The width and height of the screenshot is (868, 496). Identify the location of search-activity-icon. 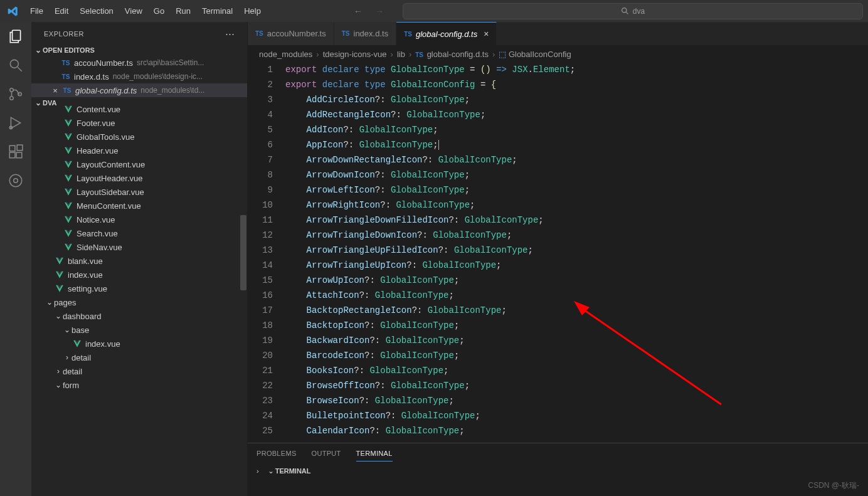
(16, 65).